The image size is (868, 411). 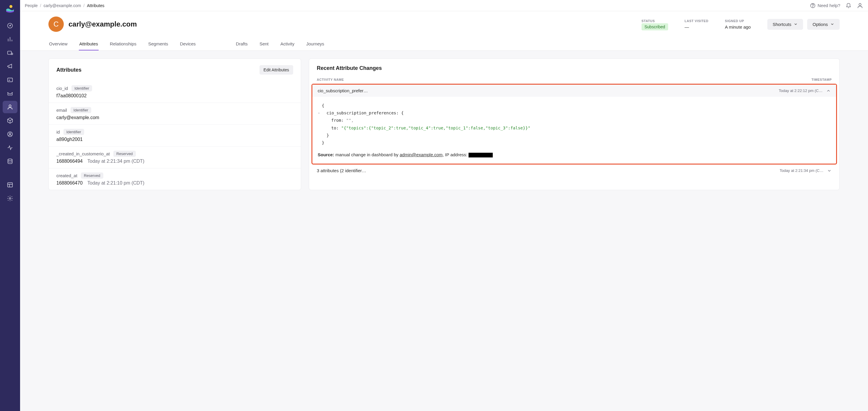 What do you see at coordinates (10, 9) in the screenshot?
I see `app-logo` at bounding box center [10, 9].